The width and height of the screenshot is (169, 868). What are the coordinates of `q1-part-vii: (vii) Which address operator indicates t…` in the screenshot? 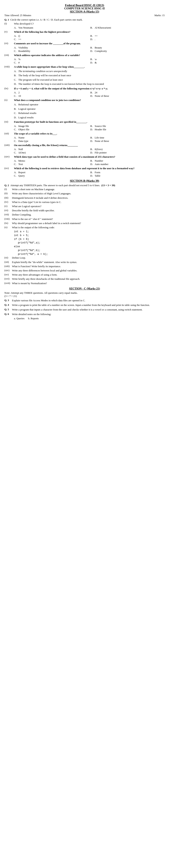 It's located at (84, 59).